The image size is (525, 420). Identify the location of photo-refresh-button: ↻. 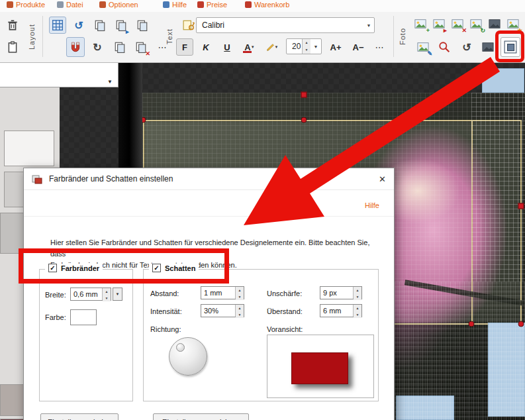
(476, 24).